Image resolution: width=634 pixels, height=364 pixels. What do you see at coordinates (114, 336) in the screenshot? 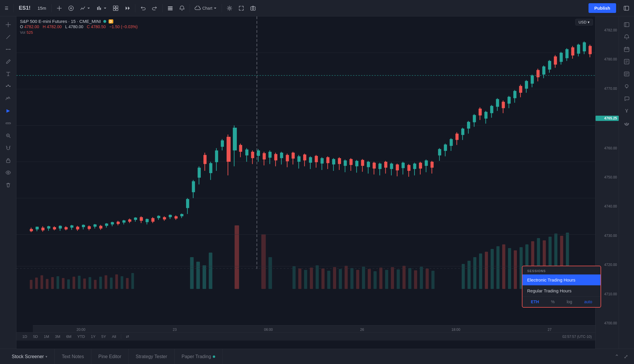
I see `tf-all: All` at bounding box center [114, 336].